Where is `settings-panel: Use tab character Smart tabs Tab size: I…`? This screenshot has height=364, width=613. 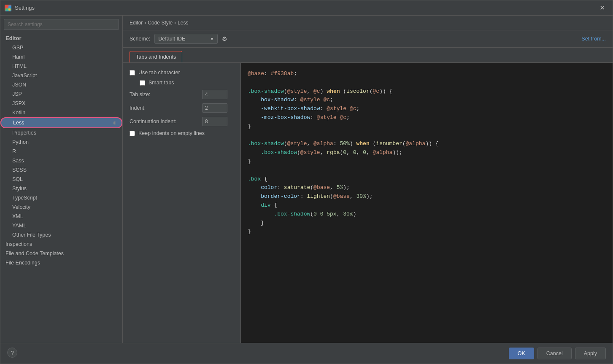
settings-panel: Use tab character Smart tabs Tab size: I… is located at coordinates (182, 203).